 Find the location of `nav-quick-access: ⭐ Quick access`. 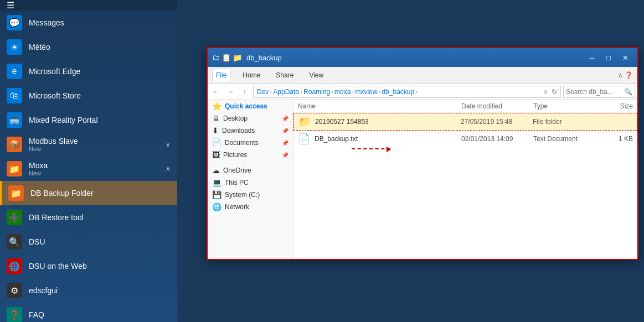

nav-quick-access: ⭐ Quick access is located at coordinates (250, 106).